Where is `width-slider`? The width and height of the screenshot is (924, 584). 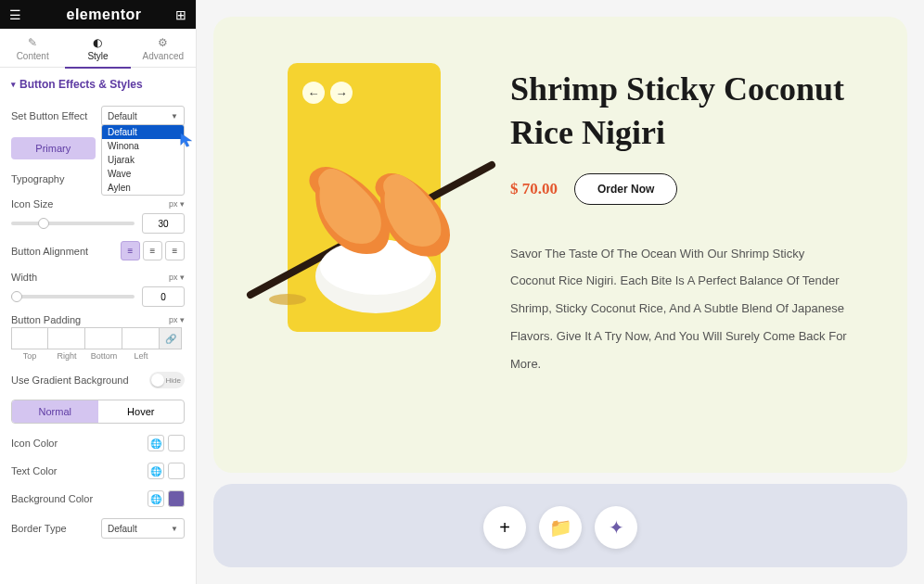 width-slider is located at coordinates (72, 297).